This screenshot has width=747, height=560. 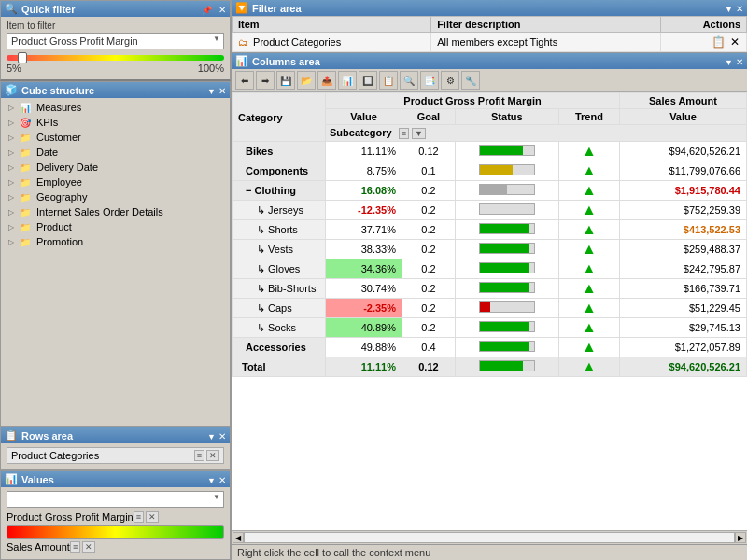 I want to click on table-cell-category: ↳ Caps, so click(x=279, y=308).